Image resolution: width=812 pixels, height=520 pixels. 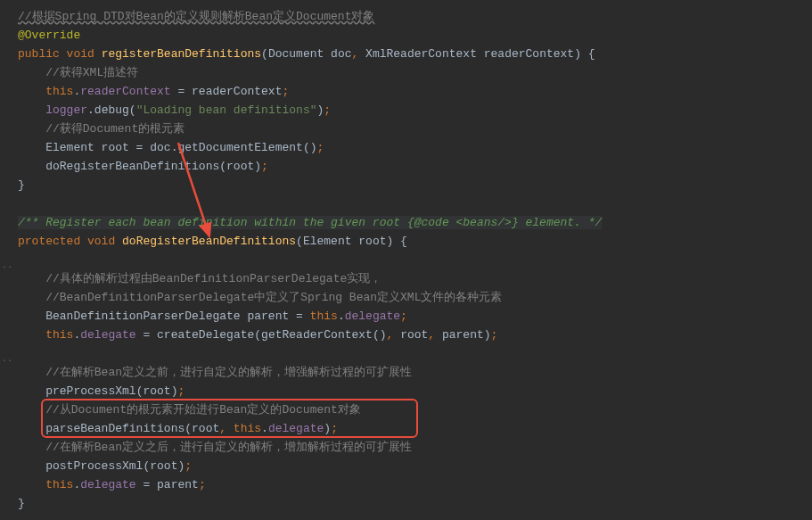 I want to click on code-line: //根据Spring DTD对Bean的定义规则解析Bean定义Document…, so click(x=415, y=16).